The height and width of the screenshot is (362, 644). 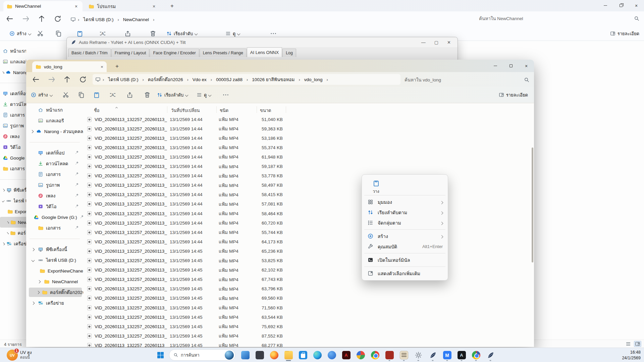 What do you see at coordinates (332, 355) in the screenshot?
I see `taskbar-app-blue-round-app` at bounding box center [332, 355].